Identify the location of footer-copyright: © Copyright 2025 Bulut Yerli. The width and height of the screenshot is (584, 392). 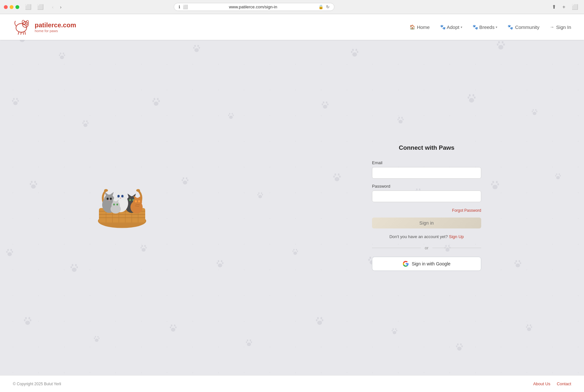
(37, 384).